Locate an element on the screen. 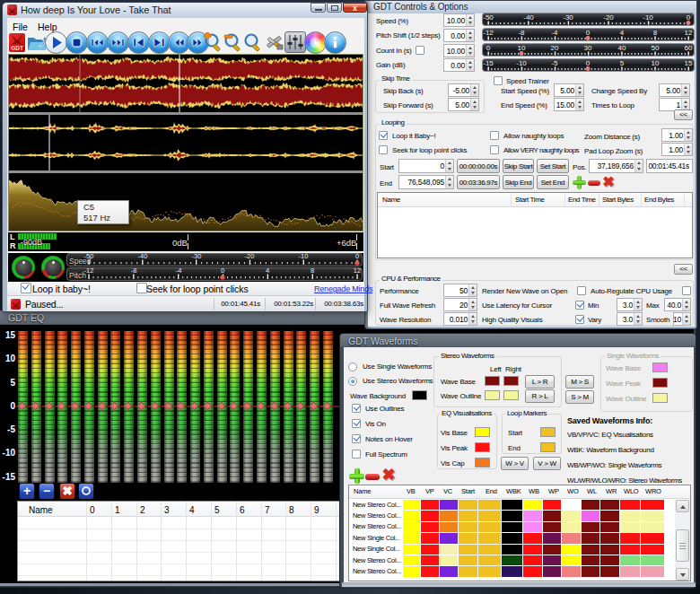  svg-text: 60 is located at coordinates (689, 48).